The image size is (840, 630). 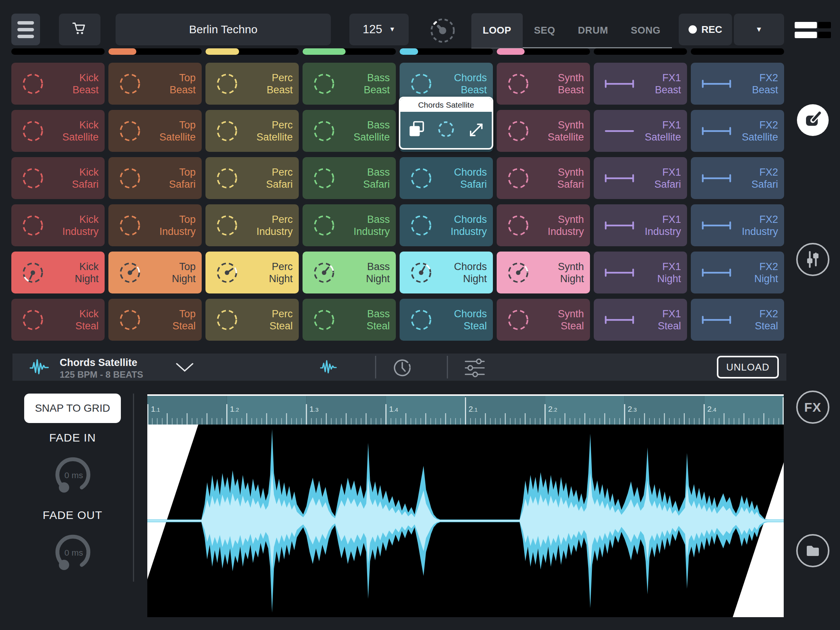 What do you see at coordinates (737, 320) in the screenshot?
I see `pad-fx2-steal: FX2Steal` at bounding box center [737, 320].